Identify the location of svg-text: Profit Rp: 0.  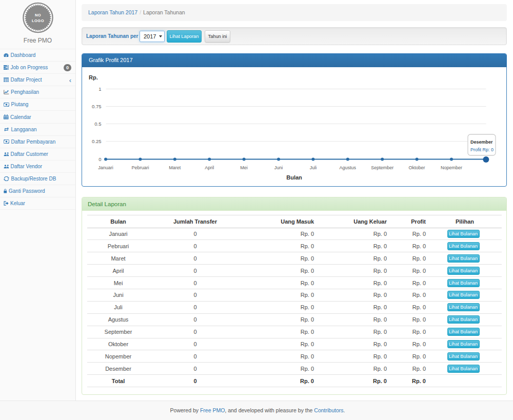
(482, 150).